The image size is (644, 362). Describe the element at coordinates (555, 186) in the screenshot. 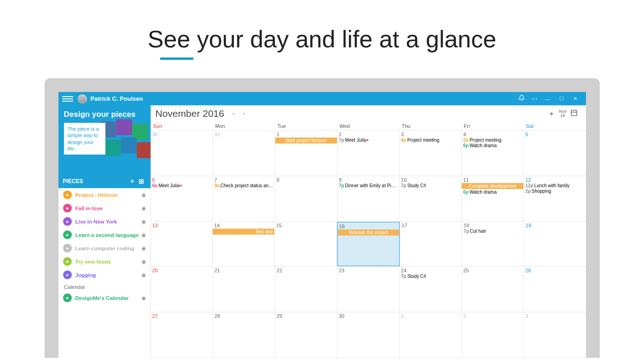

I see `event: 12pLunch with family` at that location.